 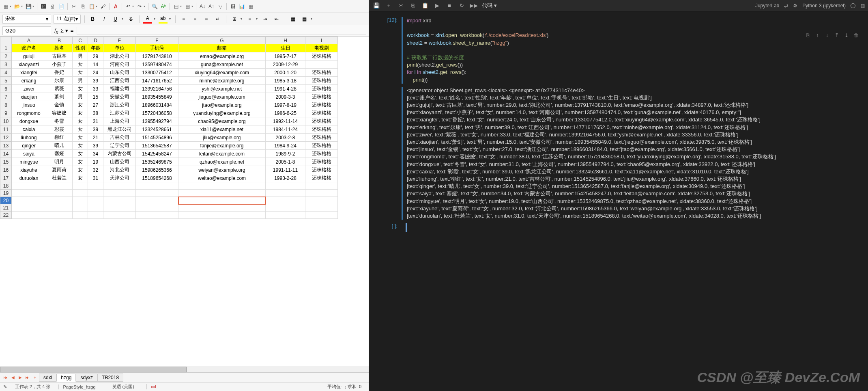 I want to click on strike-button: S, so click(x=131, y=19).